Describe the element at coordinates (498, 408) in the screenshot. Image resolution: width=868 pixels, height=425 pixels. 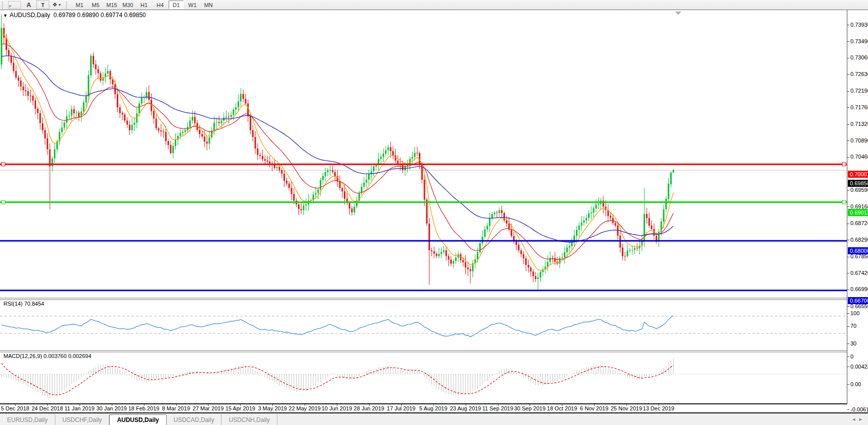
I see `date-label: 11 Sep 2019` at that location.